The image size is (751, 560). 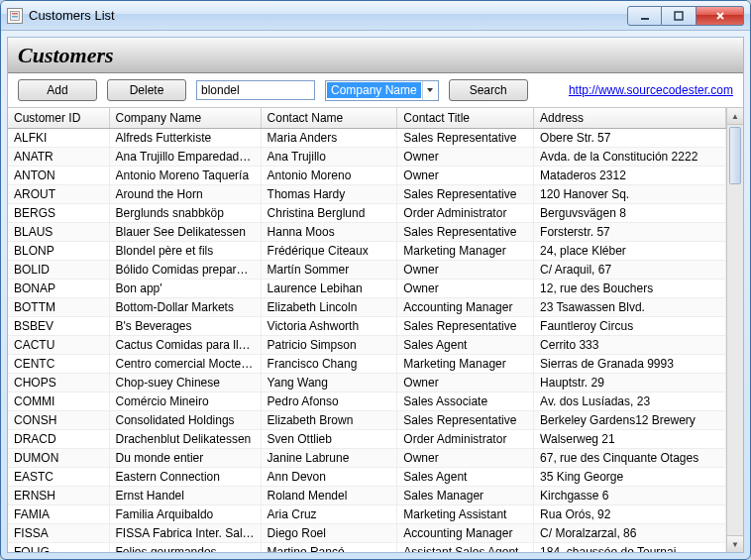 I want to click on cell-company: Ana Trujillo Emparedados y..., so click(x=184, y=157).